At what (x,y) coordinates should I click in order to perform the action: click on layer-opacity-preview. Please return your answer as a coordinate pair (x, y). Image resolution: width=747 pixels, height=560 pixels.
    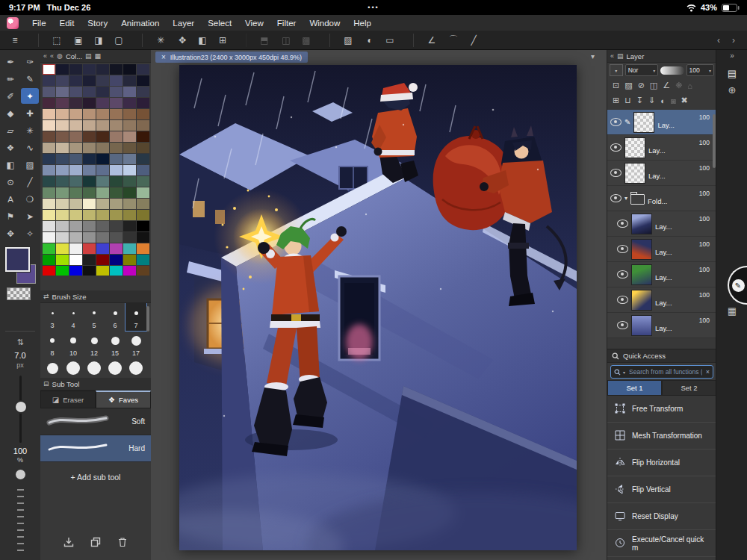
    Looking at the image, I should click on (672, 70).